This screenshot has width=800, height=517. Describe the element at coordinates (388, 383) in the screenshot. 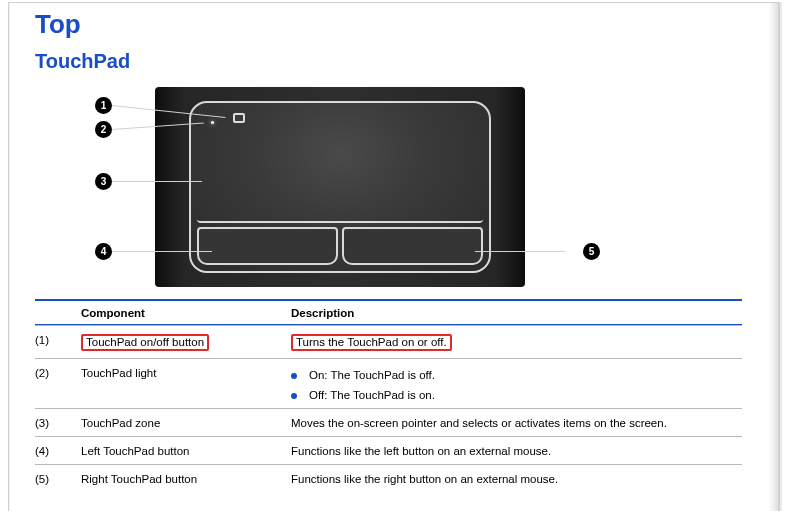

I see `table-row: (2)TouchPad lightOn: The TouchPad is off…` at that location.